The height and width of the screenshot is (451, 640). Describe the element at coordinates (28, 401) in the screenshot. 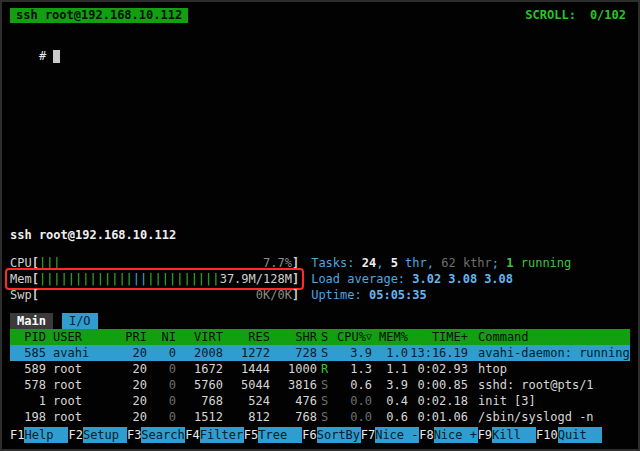

I see `cell-pid: 1` at that location.